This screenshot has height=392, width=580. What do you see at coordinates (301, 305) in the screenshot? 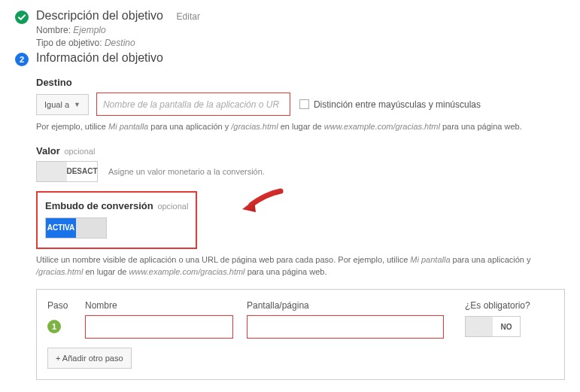
I see `steps-header: Paso Nombre Pantalla/página ¿Es obligato…` at bounding box center [301, 305].